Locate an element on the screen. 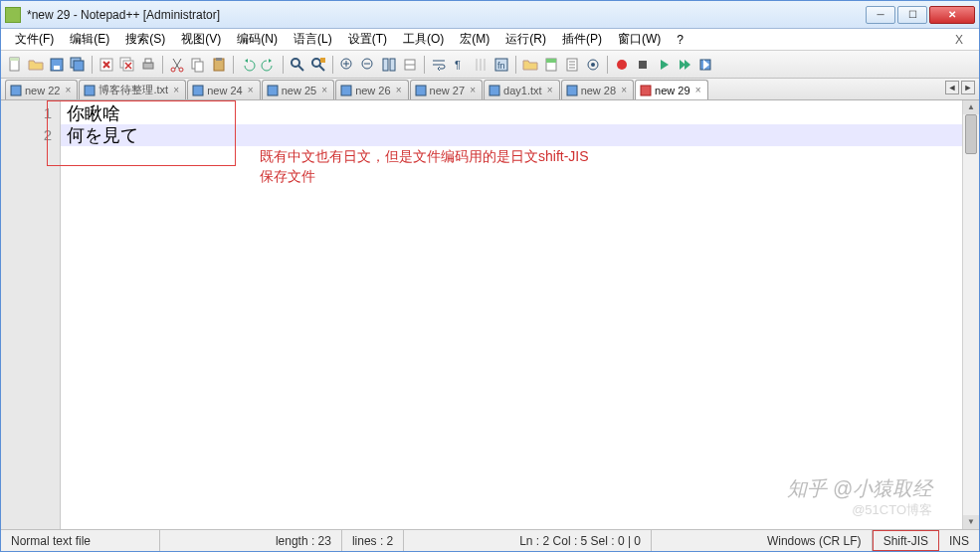  maximize-button: ☐ is located at coordinates (912, 15).